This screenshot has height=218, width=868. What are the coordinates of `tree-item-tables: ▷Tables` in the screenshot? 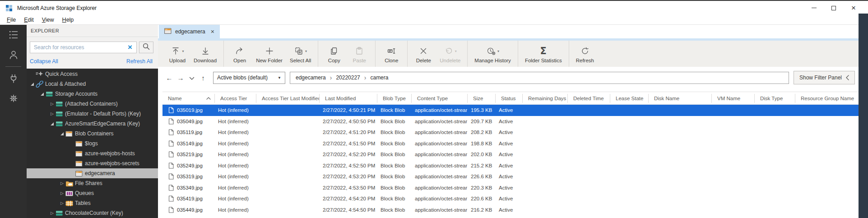 It's located at (92, 203).